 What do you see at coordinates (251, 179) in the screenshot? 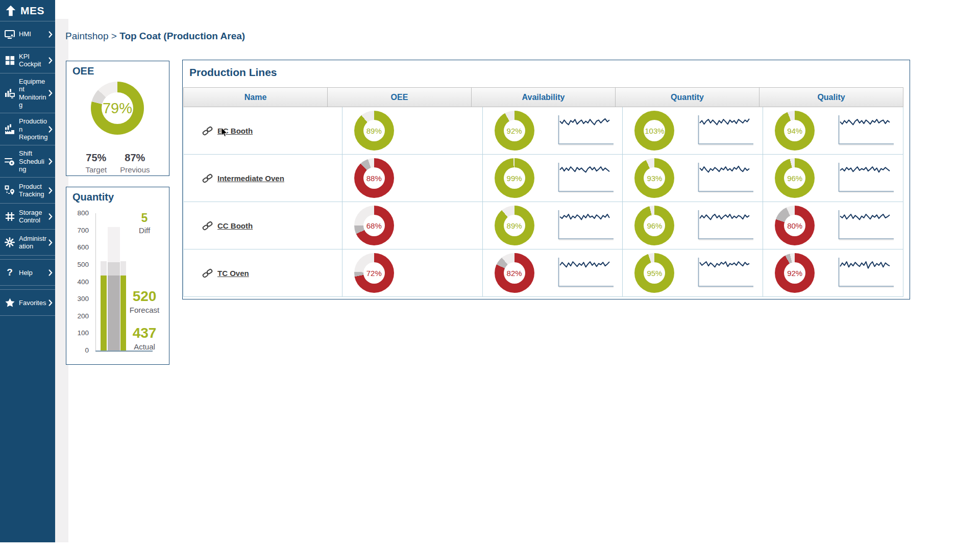
I see `line-link: Intermediate Oven` at bounding box center [251, 179].